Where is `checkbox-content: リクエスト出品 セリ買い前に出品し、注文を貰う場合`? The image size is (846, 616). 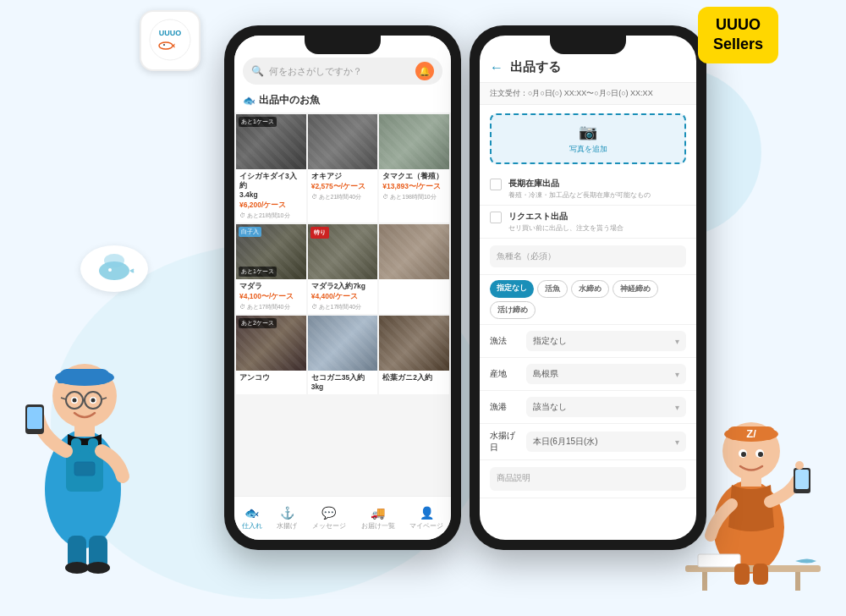 checkbox-content: リクエスト出品 セリ買い前に出品し、注文を貰う場合 is located at coordinates (566, 222).